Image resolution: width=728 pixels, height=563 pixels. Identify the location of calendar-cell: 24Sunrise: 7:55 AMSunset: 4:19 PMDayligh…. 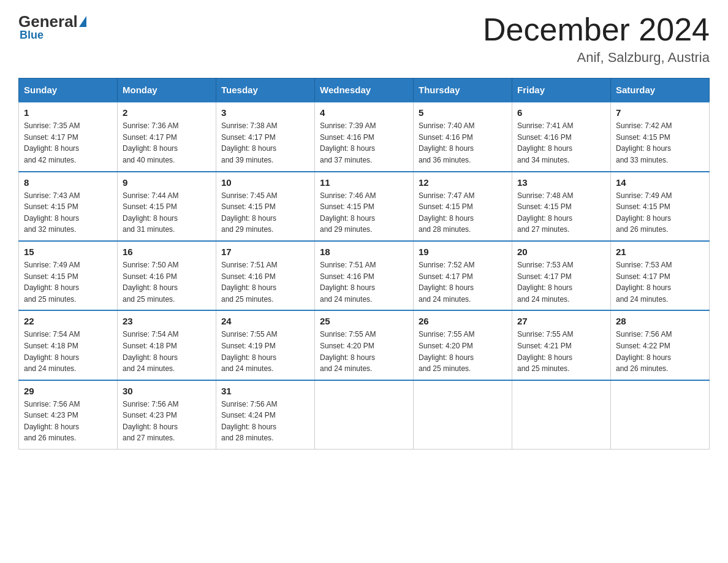
(266, 345).